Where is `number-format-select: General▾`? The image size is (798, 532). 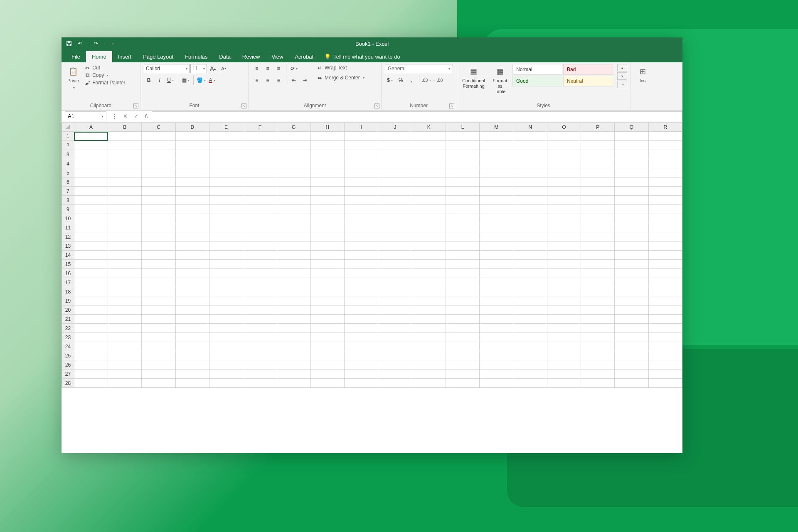 number-format-select: General▾ is located at coordinates (419, 69).